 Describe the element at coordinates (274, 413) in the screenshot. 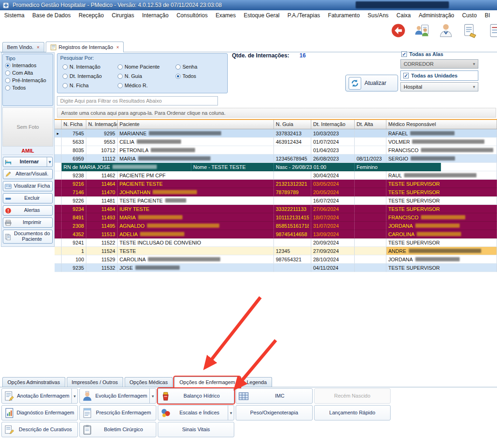

I see `button-peso-oxigenoterapia: Peso/Oxigenoterapia` at that location.